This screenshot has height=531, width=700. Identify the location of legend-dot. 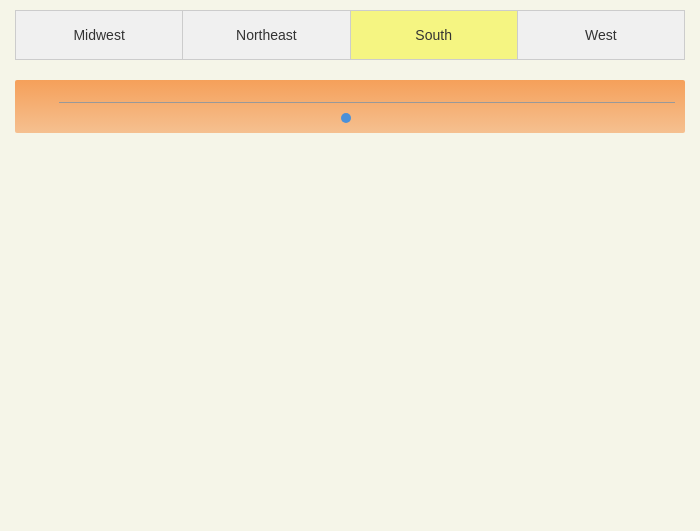
(346, 118).